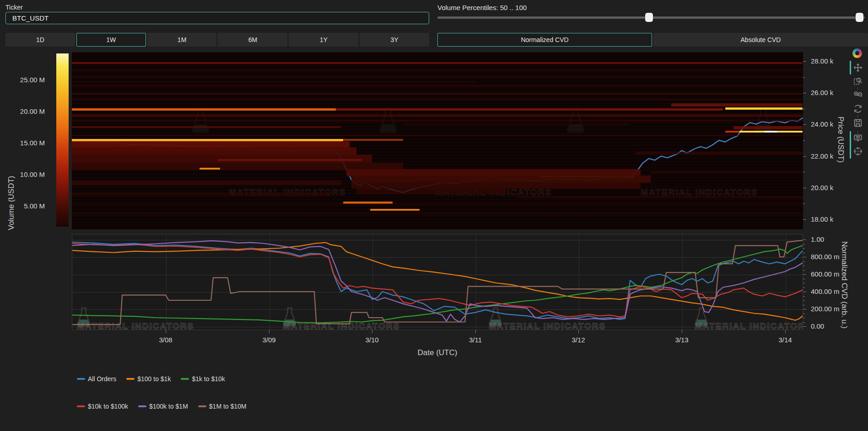 The width and height of the screenshot is (868, 431). What do you see at coordinates (858, 138) in the screenshot?
I see `tooltip-mode-icon` at bounding box center [858, 138].